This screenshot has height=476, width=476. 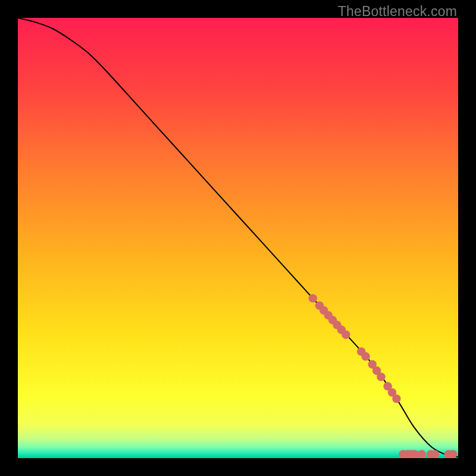 What do you see at coordinates (397, 12) in the screenshot?
I see `watermark-text: TheBottleneck.com` at bounding box center [397, 12].